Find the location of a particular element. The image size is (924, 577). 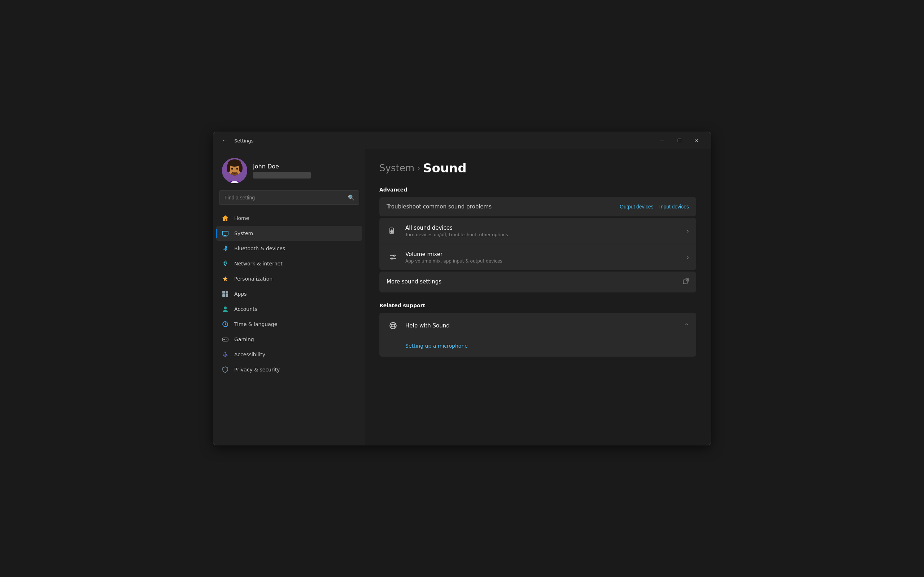

external-link-icon is located at coordinates (686, 282).